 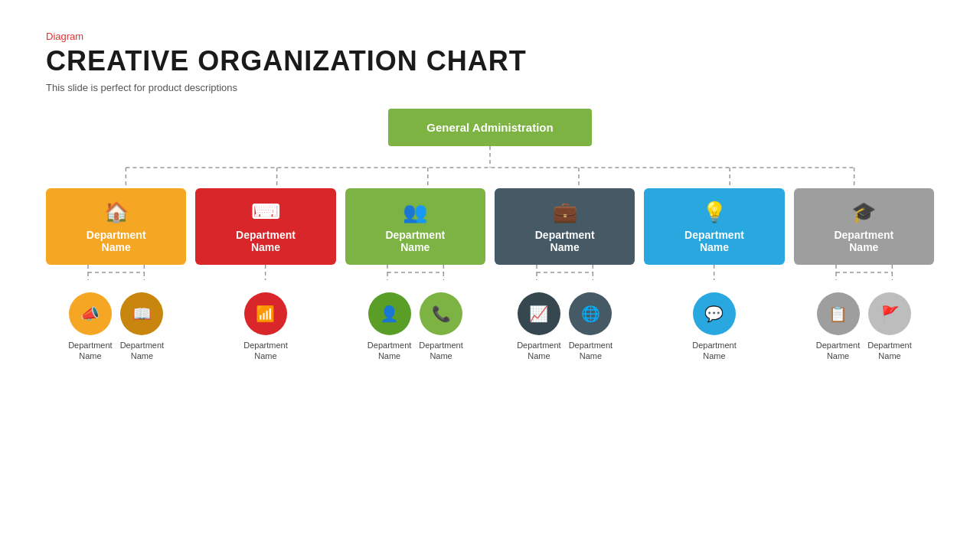 What do you see at coordinates (714, 328) in the screenshot?
I see `dept5-sub-row: 💬 DepartmentName` at bounding box center [714, 328].